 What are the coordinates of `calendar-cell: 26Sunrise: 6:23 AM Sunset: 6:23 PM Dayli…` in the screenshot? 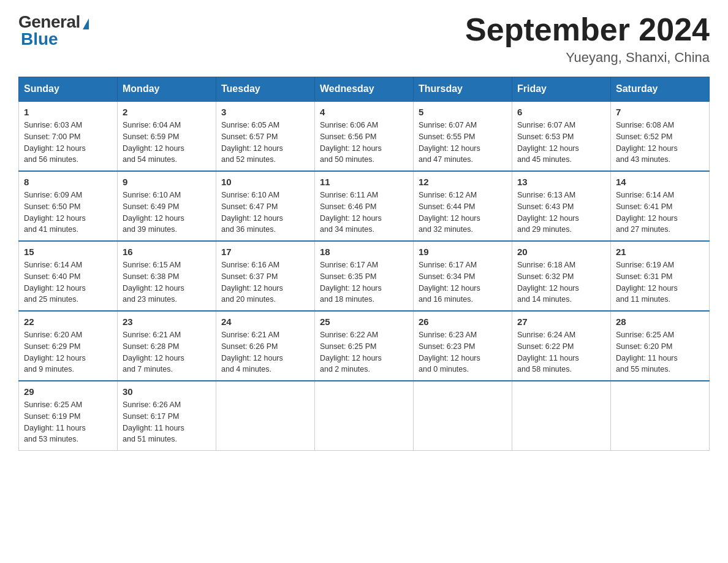 It's located at (463, 346).